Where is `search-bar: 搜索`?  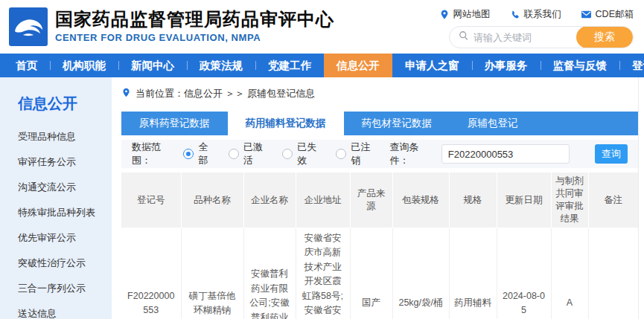
search-bar: 搜索 is located at coordinates (541, 37).